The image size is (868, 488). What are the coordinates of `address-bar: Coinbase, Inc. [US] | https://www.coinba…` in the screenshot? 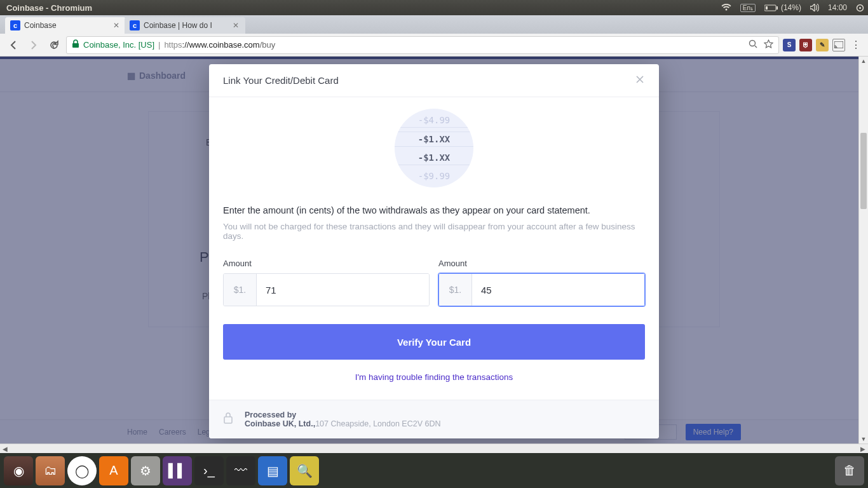 It's located at (423, 45).